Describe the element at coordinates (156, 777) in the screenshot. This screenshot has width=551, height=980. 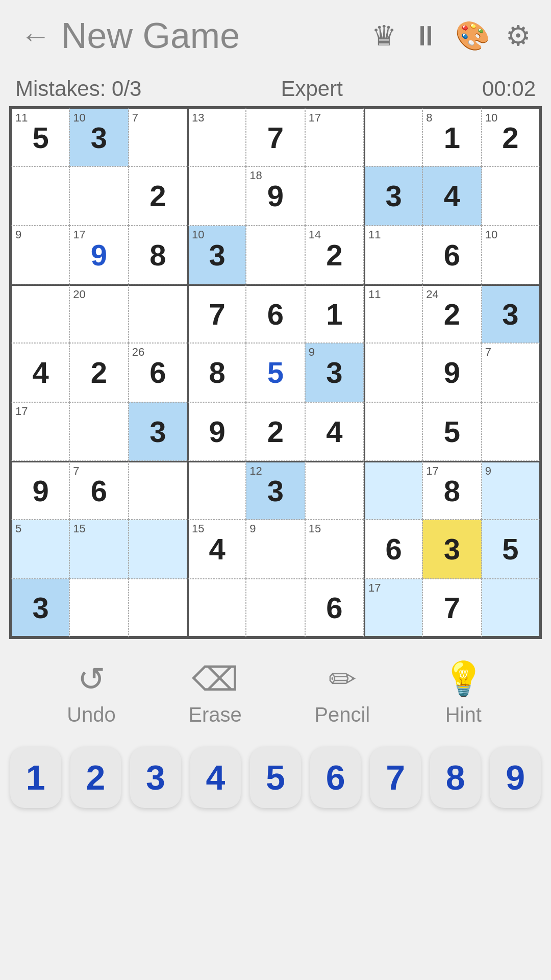
I see `numpad-3-button: 3` at that location.